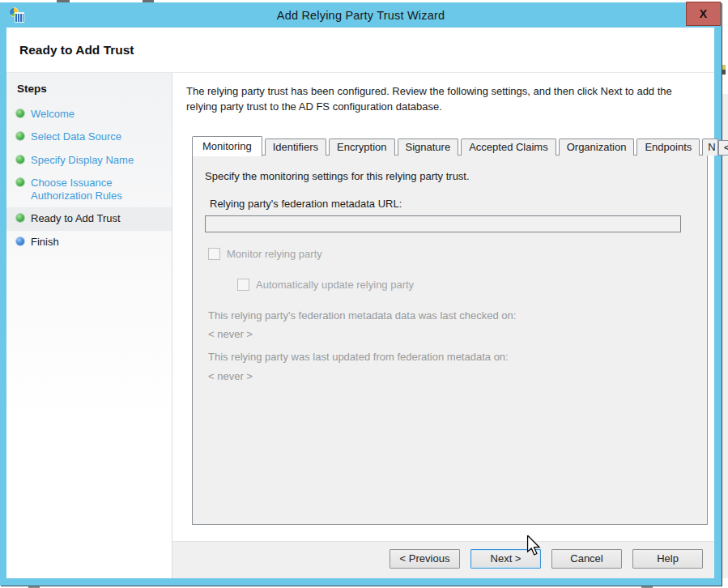 Image resolution: width=728 pixels, height=588 pixels. I want to click on page-title: Ready to Add Trust, so click(77, 50).